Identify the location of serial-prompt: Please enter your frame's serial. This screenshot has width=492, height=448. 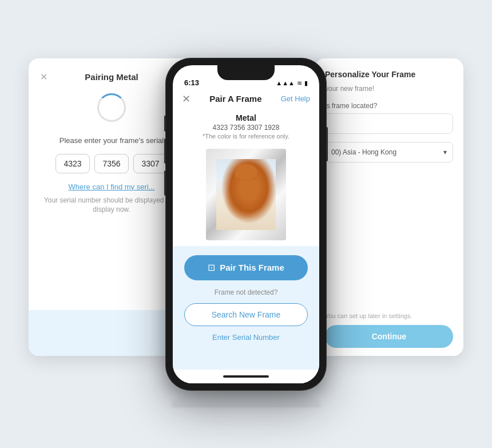
(112, 141).